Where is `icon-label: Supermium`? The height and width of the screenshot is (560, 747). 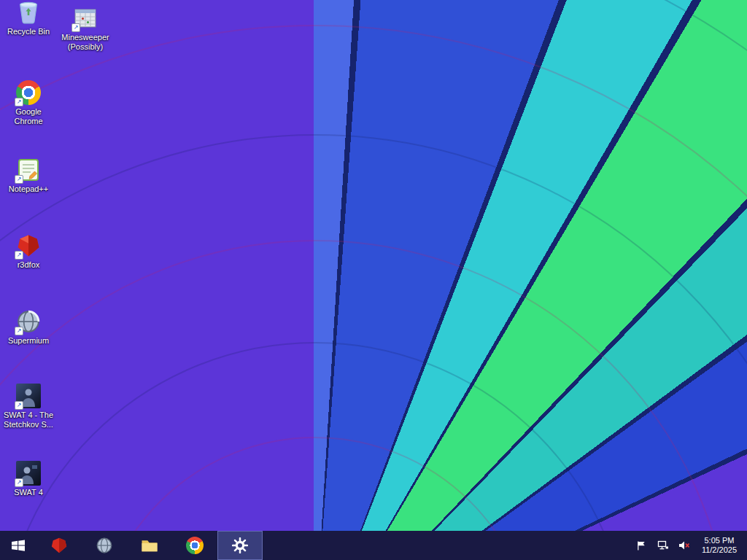 icon-label: Supermium is located at coordinates (28, 341).